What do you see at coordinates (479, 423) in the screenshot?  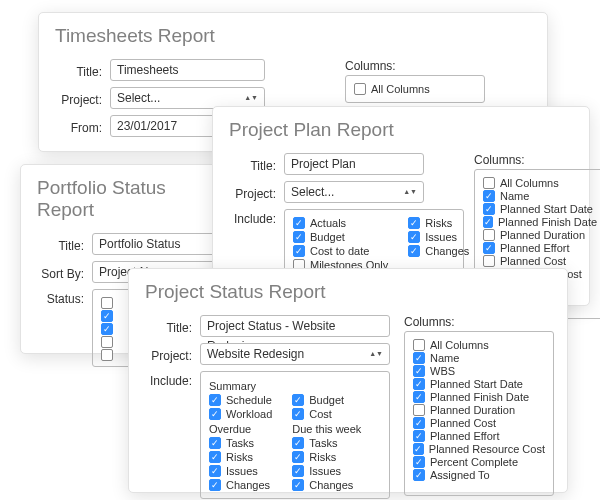 I see `checkbox-planned-cost: ✓Planned Cost` at bounding box center [479, 423].